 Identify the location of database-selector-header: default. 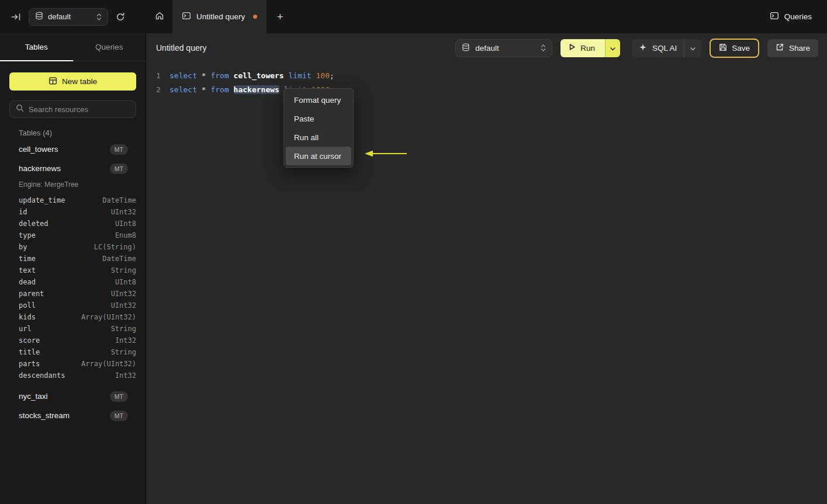
(504, 48).